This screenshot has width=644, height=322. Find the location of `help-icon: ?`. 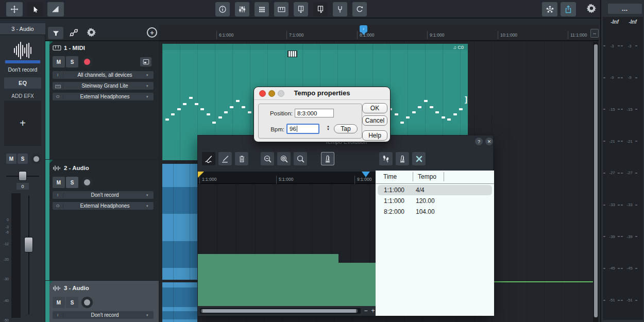

help-icon: ? is located at coordinates (479, 141).